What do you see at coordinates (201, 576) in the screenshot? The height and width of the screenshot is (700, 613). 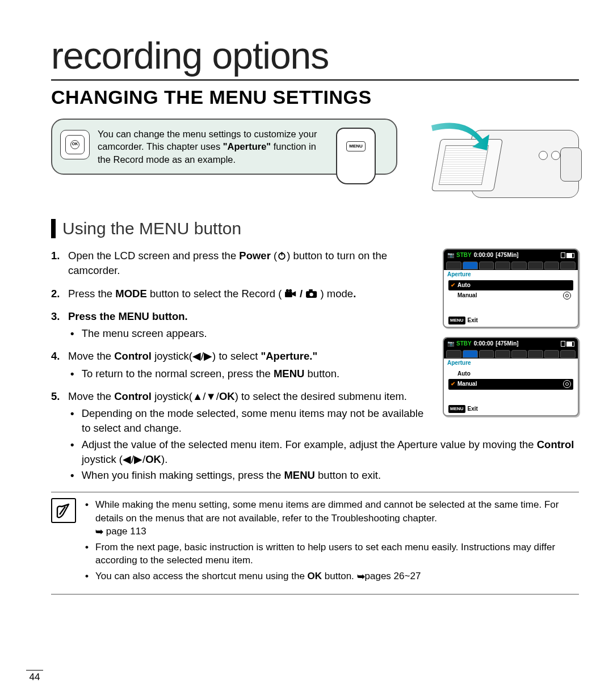 I see `t: You can also access the shortcut menu us…` at bounding box center [201, 576].